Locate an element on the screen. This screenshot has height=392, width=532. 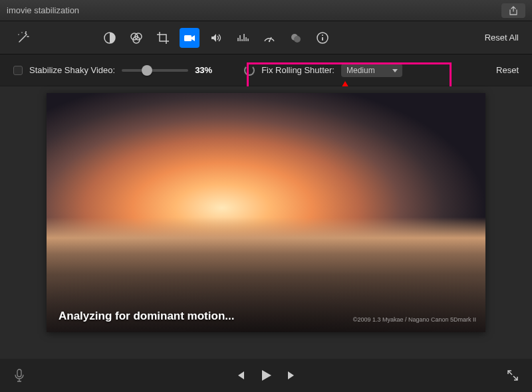
titlebar: imovie stabilization is located at coordinates (266, 11).